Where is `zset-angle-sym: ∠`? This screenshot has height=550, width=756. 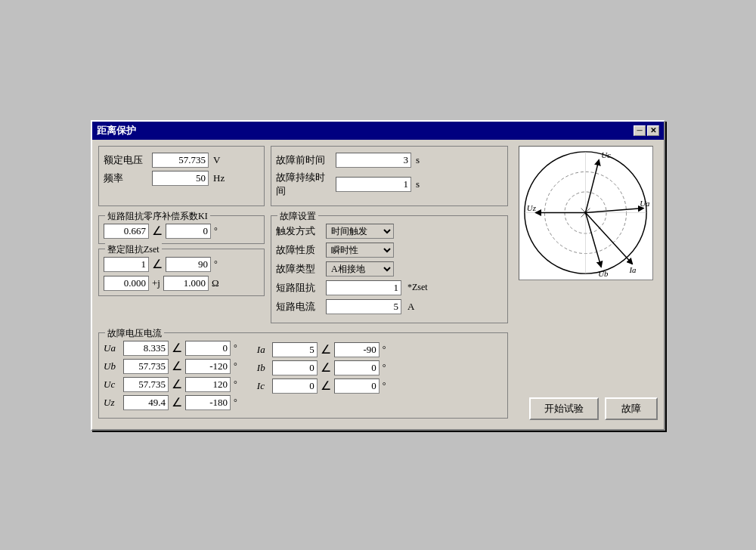 zset-angle-sym: ∠ is located at coordinates (157, 264).